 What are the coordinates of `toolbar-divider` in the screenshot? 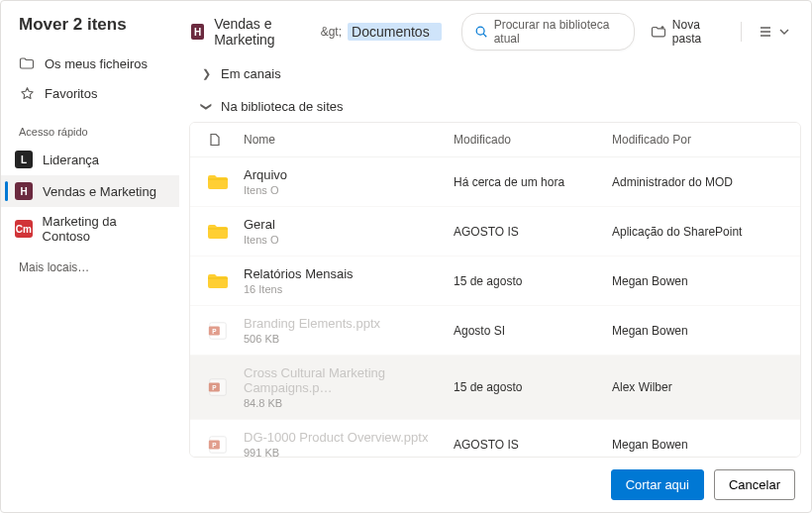 It's located at (741, 32).